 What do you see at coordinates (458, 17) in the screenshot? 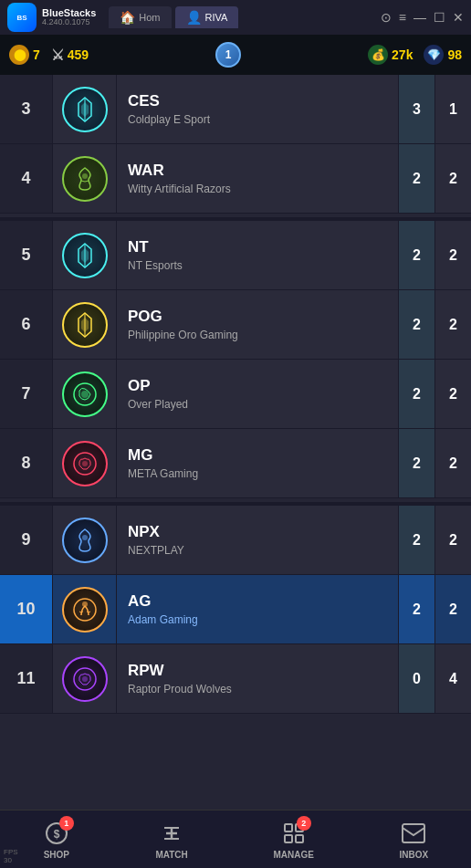
I see `close-icon: ✕` at bounding box center [458, 17].